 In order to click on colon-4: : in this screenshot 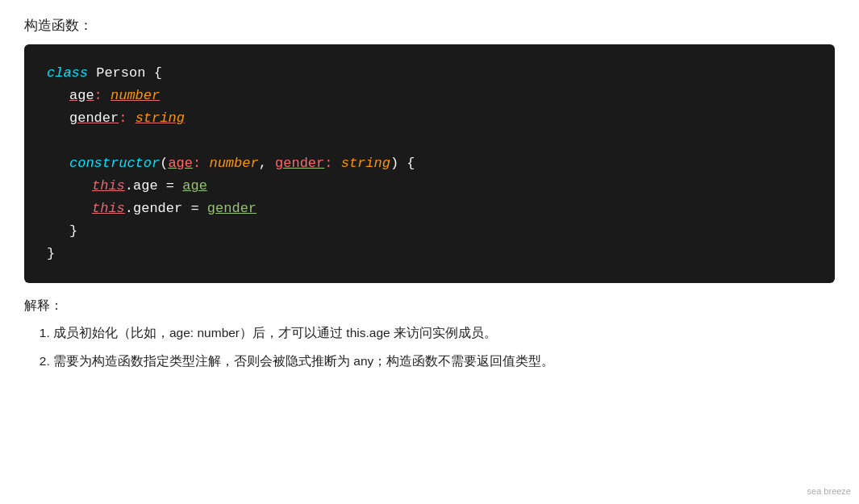, I will do `click(332, 163)`.